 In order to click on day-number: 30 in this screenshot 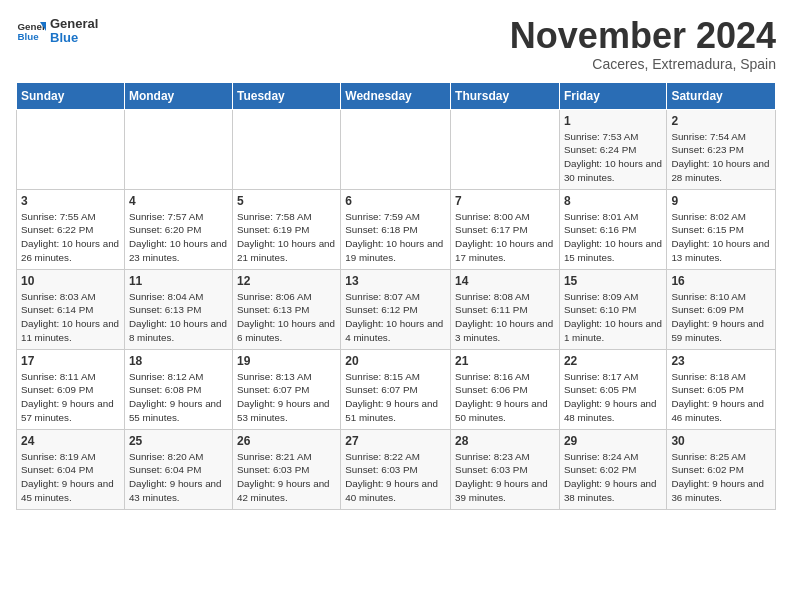, I will do `click(721, 441)`.